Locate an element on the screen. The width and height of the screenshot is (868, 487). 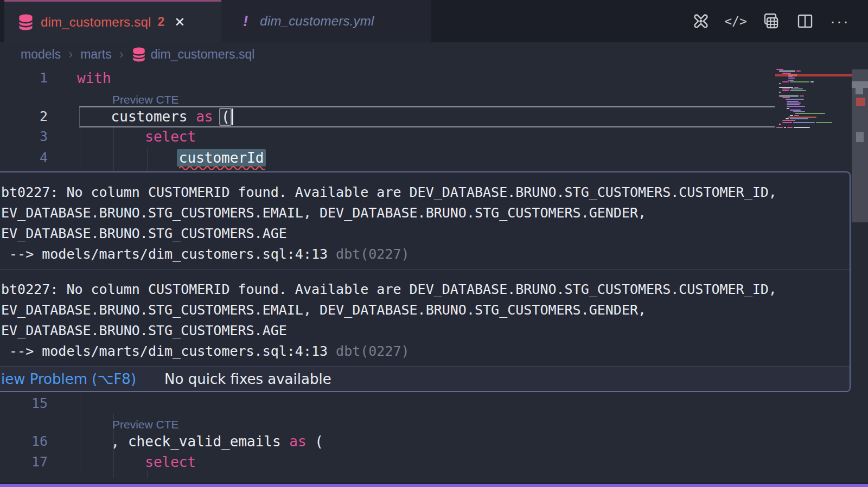
text-cursor is located at coordinates (232, 117).